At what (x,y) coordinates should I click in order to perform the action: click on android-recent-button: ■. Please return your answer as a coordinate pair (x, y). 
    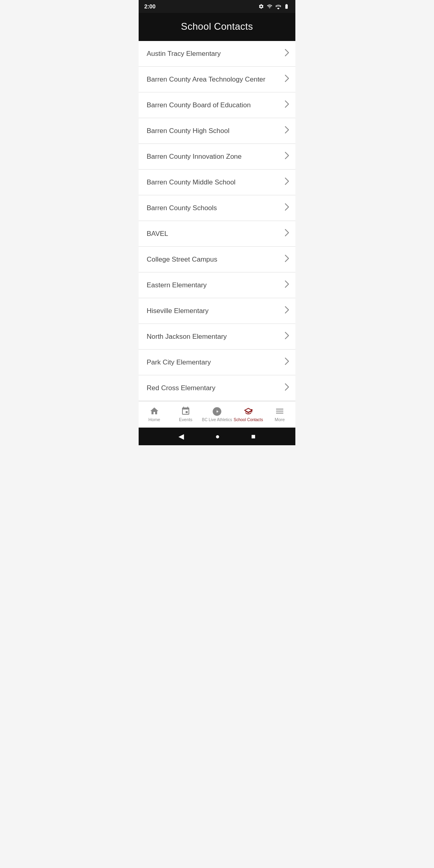
    Looking at the image, I should click on (253, 436).